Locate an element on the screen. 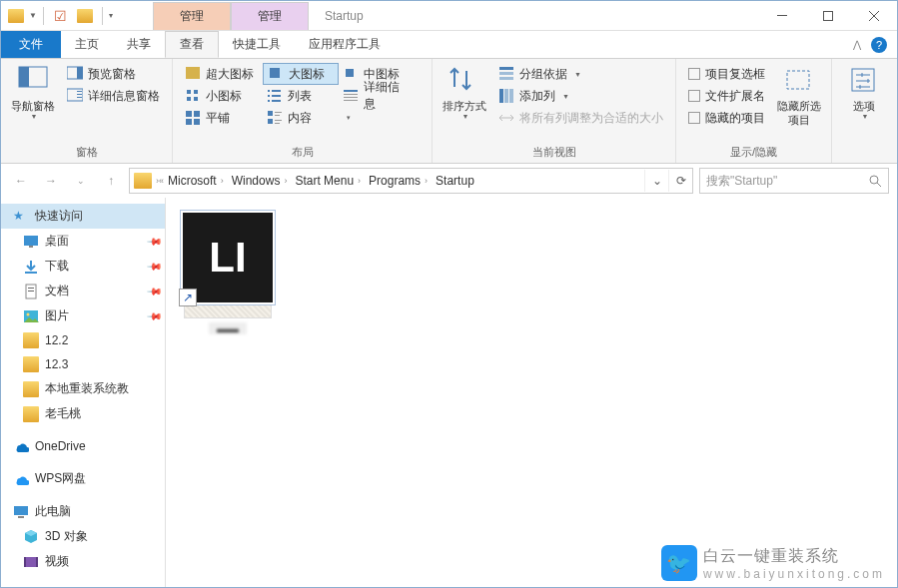 Image resolution: width=898 pixels, height=588 pixels. chevron-down-icon: ▾ is located at coordinates (111, 16).